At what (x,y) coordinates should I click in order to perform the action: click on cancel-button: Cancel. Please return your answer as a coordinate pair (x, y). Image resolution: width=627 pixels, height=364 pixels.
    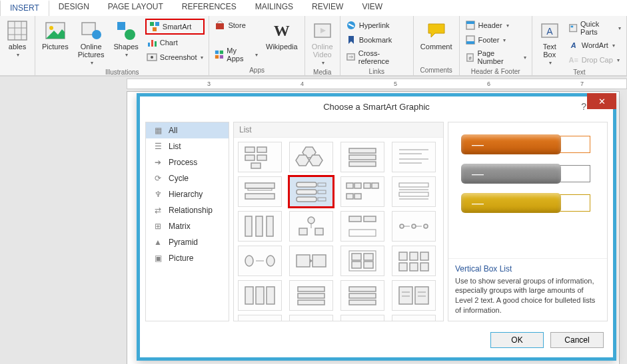
    Looking at the image, I should click on (577, 340).